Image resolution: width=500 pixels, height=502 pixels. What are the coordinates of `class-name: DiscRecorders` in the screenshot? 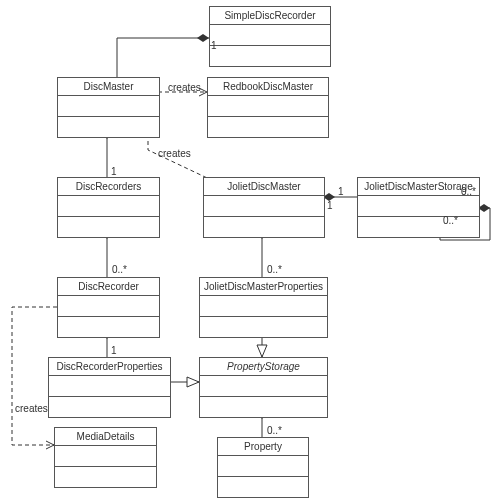 It's located at (108, 187).